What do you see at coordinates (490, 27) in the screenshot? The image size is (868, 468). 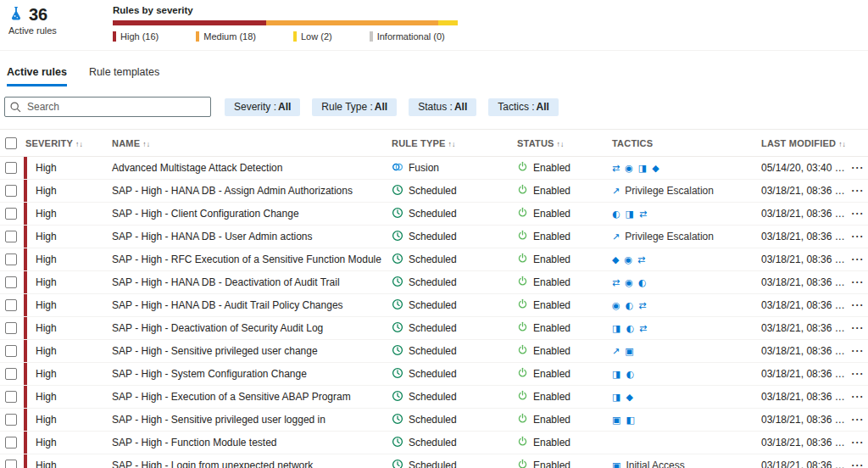 I see `rules-by-severity-chart: Rules by severity High (16)Medium (18)Lo…` at bounding box center [490, 27].